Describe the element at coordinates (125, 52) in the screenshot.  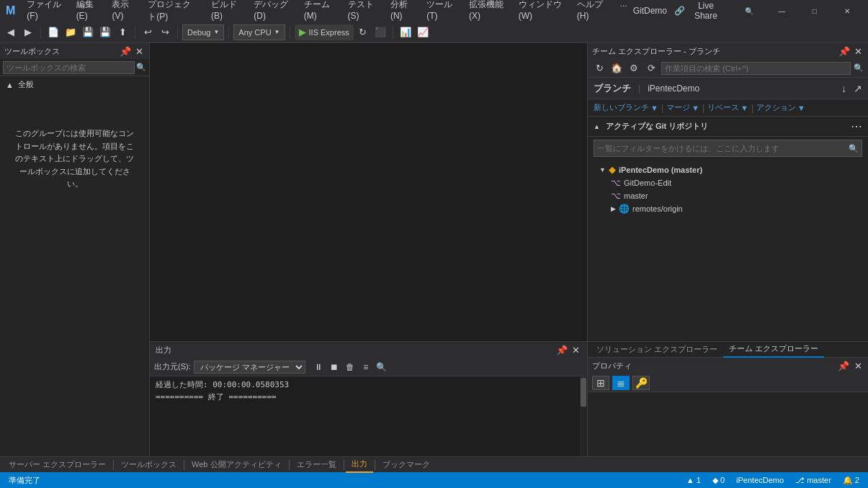
I see `toolbox-pin-button: 📌` at that location.